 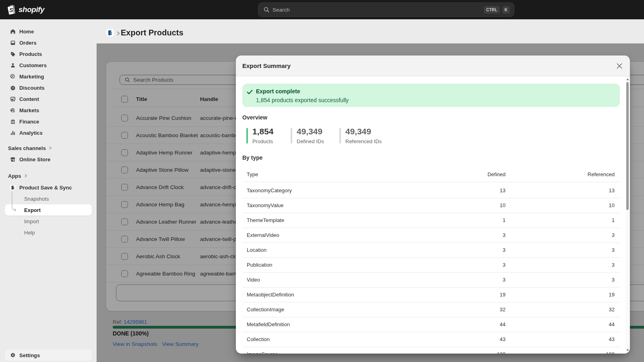 What do you see at coordinates (504, 220) in the screenshot?
I see `defined-count: 1` at bounding box center [504, 220].